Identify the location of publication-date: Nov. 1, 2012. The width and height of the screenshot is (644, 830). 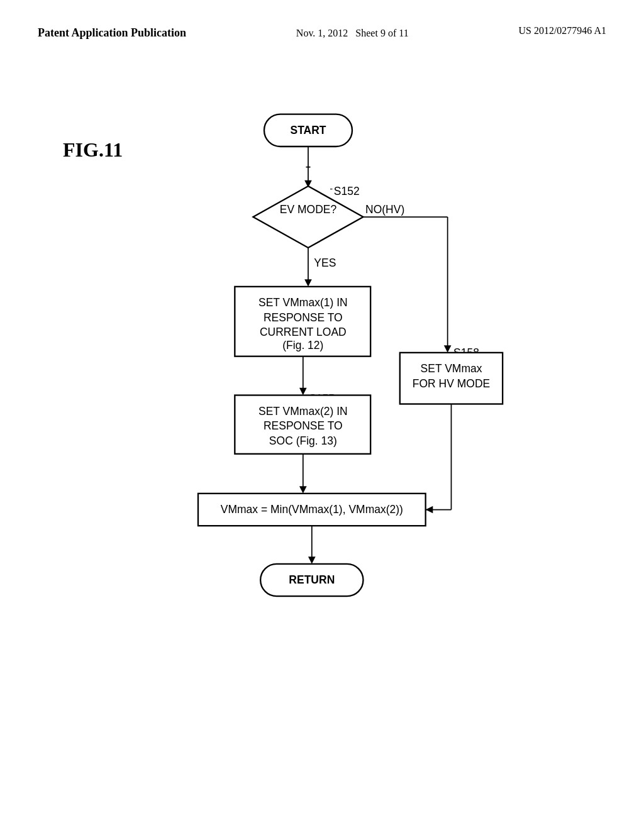
(322, 33).